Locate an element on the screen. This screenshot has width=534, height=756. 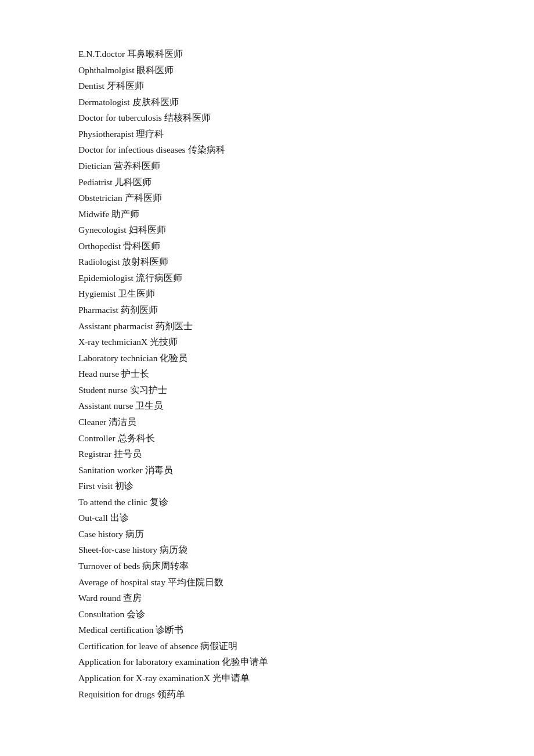
list-item: Consultation 会诊 is located at coordinates (267, 614).